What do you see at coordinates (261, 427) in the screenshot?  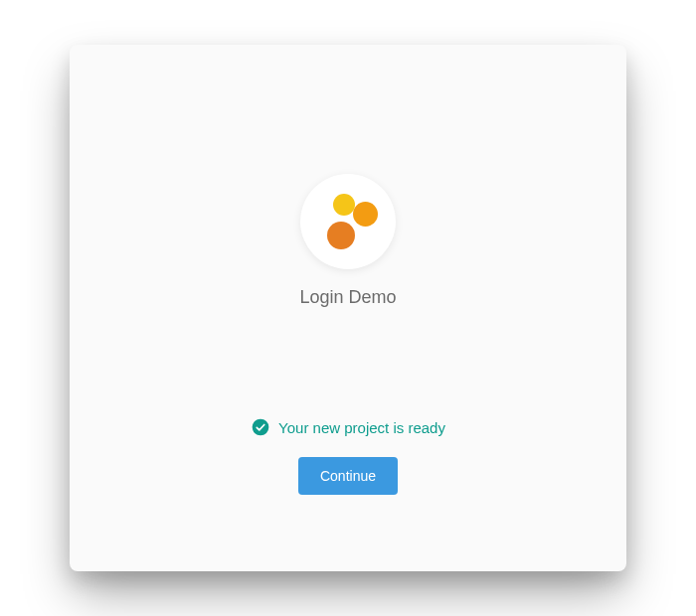 I see `check-circle-icon` at bounding box center [261, 427].